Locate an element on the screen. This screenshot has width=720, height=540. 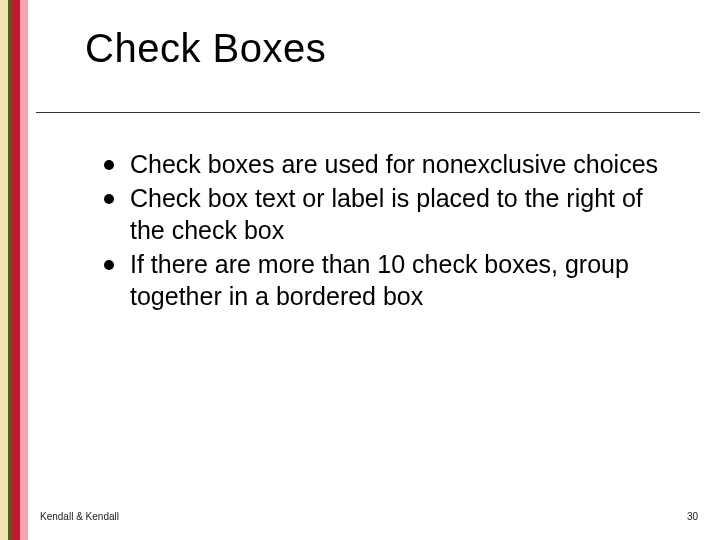
list-item: If there are more than 10 check boxes, g… is located at coordinates (398, 280).